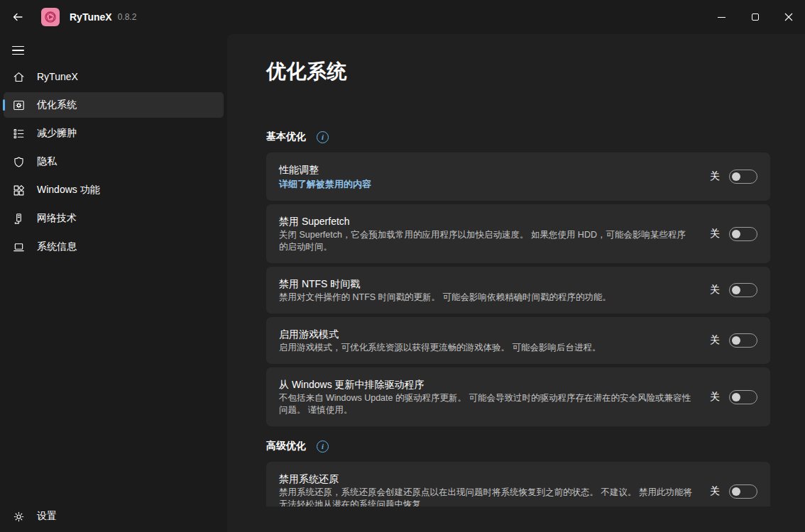  Describe the element at coordinates (18, 162) in the screenshot. I see `shield-icon` at that location.